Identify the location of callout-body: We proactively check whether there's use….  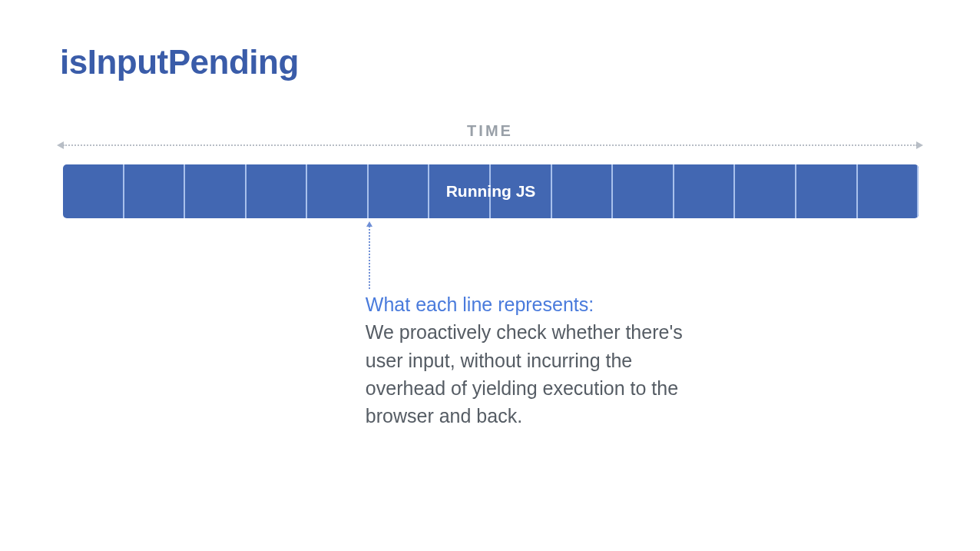
(524, 373).